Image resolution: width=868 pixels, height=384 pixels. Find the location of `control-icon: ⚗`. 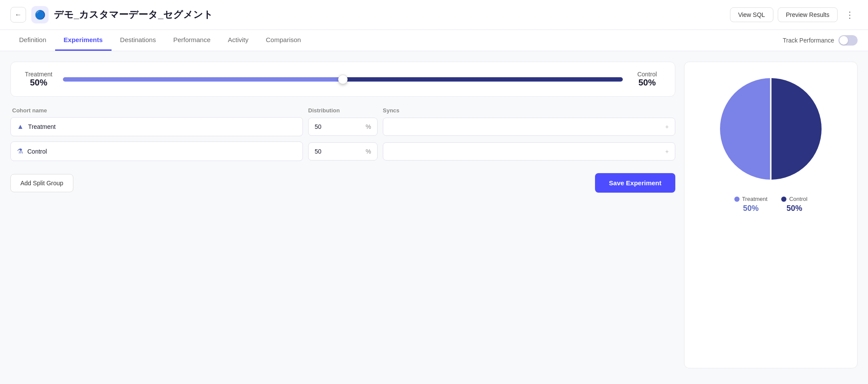

control-icon: ⚗ is located at coordinates (20, 151).